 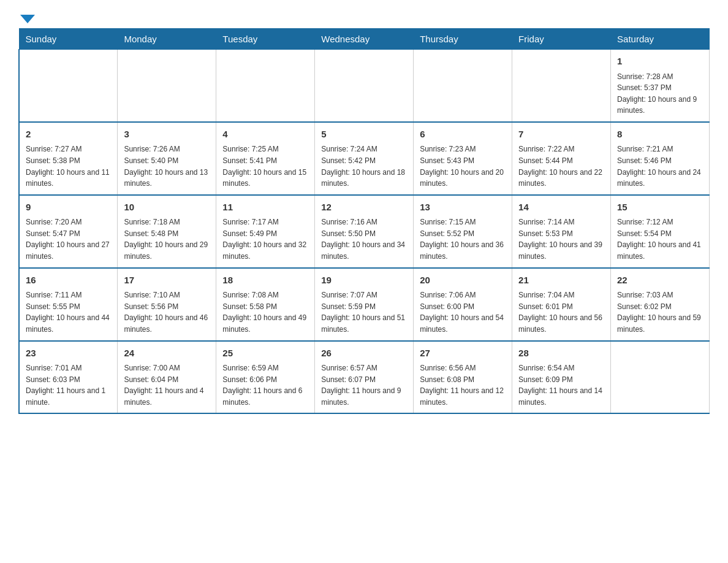 What do you see at coordinates (364, 304) in the screenshot?
I see `week-row-4: 16Sunrise: 7:11 AM Sunset: 5:55 PM Dayli…` at bounding box center [364, 304].